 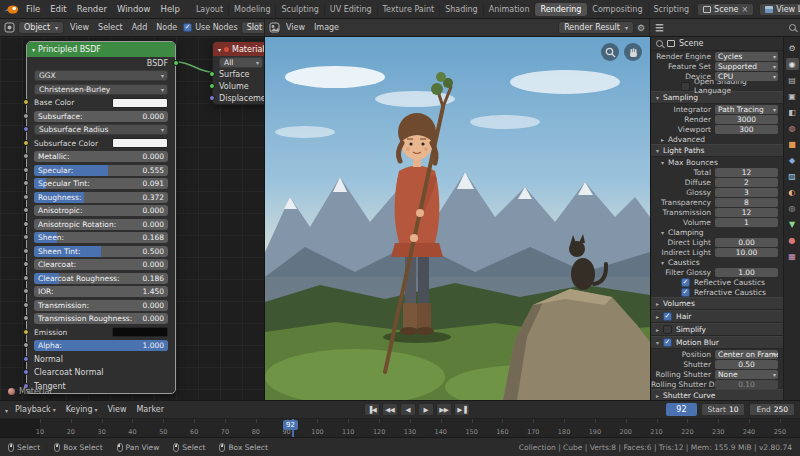 I want to click on workspace-tab-texture-paint: Texture Paint, so click(x=410, y=10).